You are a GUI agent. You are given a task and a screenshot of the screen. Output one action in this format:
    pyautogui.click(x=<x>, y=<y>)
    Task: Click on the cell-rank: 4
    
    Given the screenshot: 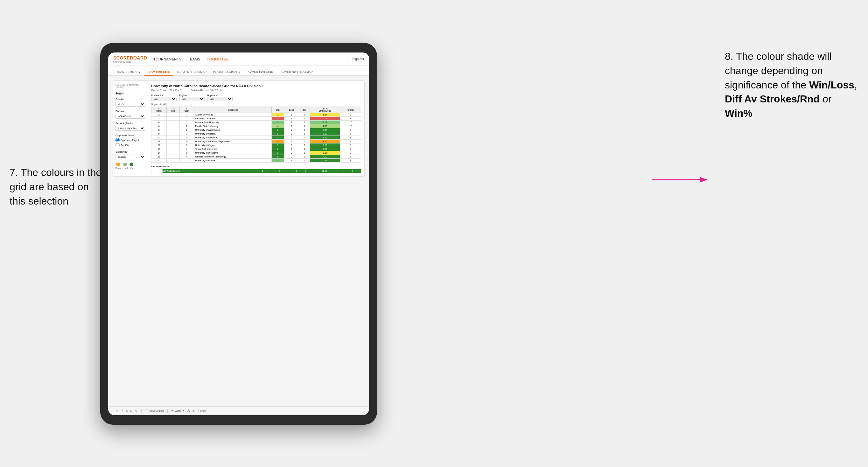 What is the action you would take?
    pyautogui.click(x=159, y=123)
    